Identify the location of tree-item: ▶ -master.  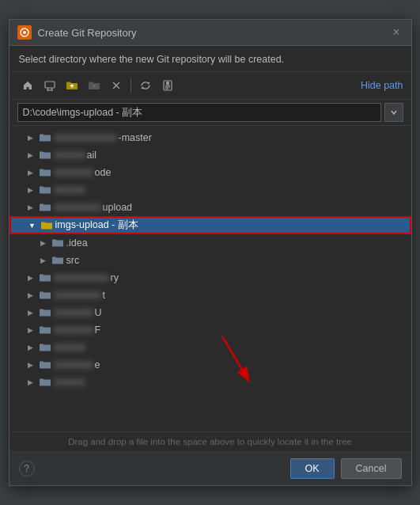
(210, 138).